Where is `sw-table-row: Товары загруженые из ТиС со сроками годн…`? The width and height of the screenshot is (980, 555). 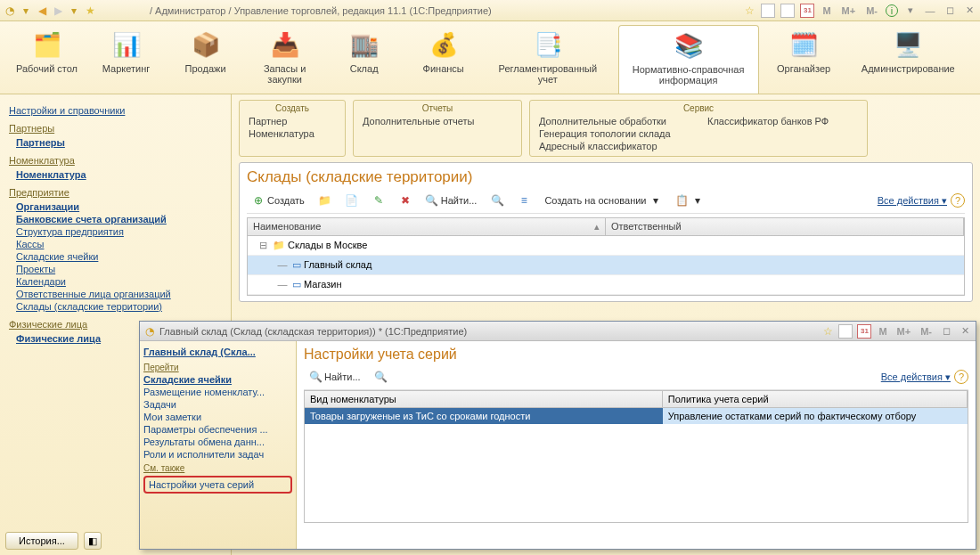
sw-table-row: Товары загруженые из ТиС со сроками годн… is located at coordinates (636, 416).